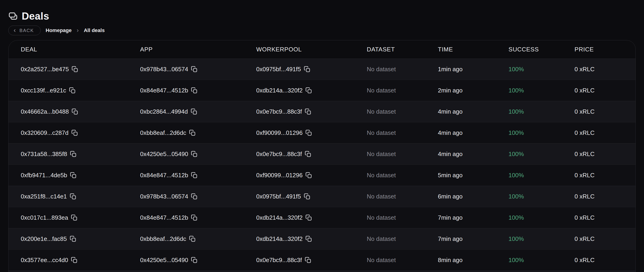  What do you see at coordinates (44, 239) in the screenshot?
I see `deal-id-link: 0x200e1e...fac85` at bounding box center [44, 239].